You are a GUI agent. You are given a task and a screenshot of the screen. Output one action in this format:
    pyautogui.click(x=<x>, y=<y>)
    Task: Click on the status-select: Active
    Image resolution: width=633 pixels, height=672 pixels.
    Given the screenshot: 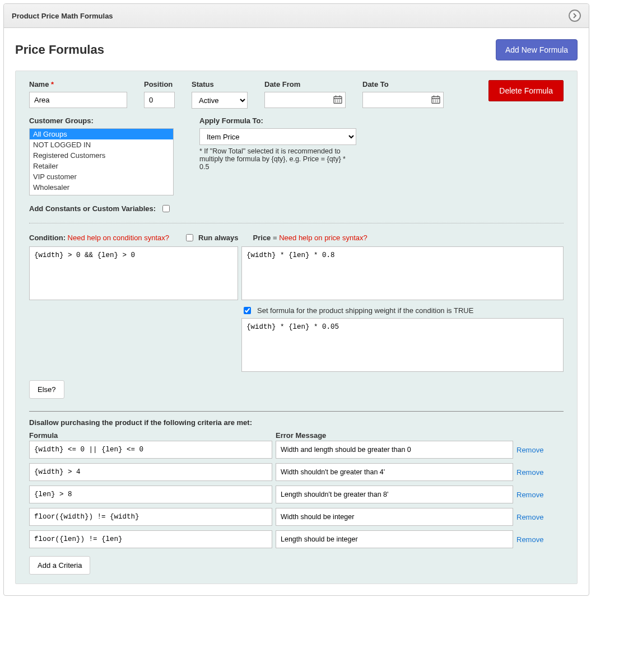 What is the action you would take?
    pyautogui.click(x=220, y=100)
    